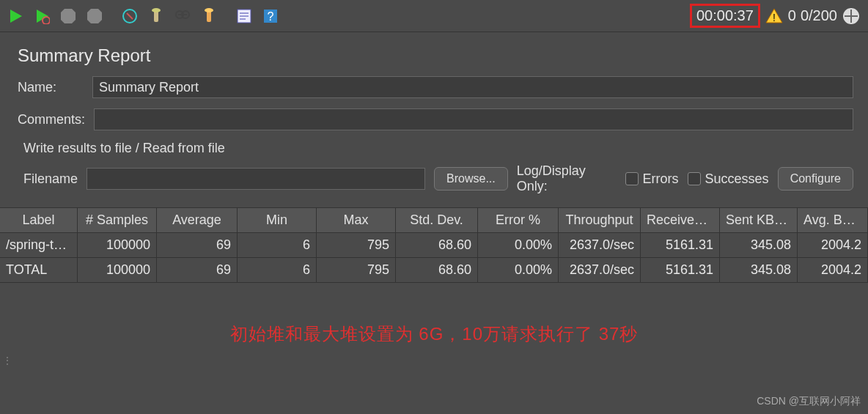 This screenshot has width=868, height=414. What do you see at coordinates (738, 179) in the screenshot?
I see `successes-label: Successes` at bounding box center [738, 179].